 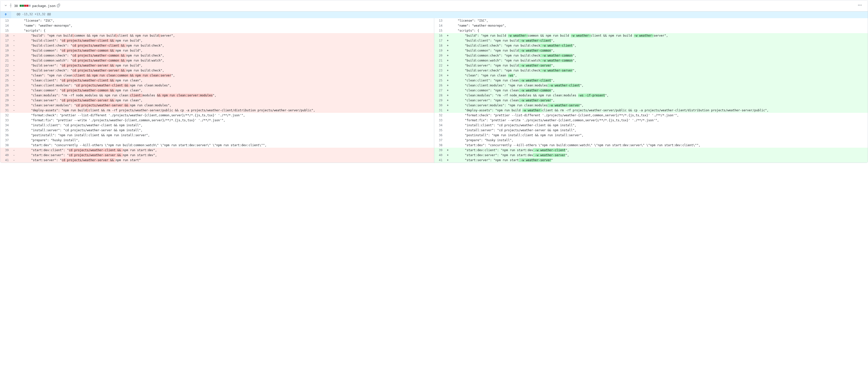 What do you see at coordinates (6, 155) in the screenshot?
I see `line-number-left: 40` at bounding box center [6, 155].